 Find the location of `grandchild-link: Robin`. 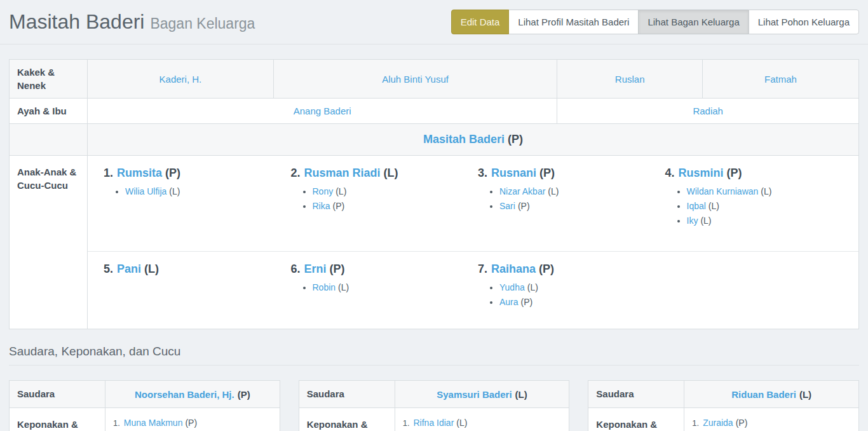

grandchild-link: Robin is located at coordinates (324, 287).